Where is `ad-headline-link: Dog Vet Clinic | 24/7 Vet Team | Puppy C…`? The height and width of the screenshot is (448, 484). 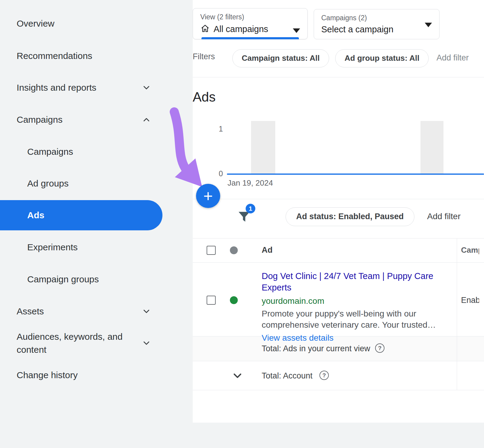 ad-headline-link: Dog Vet Clinic | 24/7 Vet Team | Puppy C… is located at coordinates (355, 282).